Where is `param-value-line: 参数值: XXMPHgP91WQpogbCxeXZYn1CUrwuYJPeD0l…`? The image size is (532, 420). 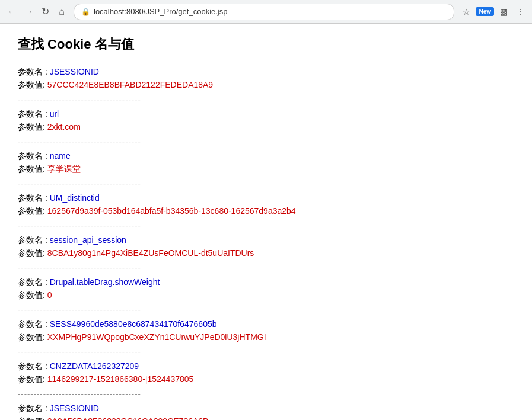 param-value-line: 参数值: XXMPHgP91WQpogbCxeXZYn1CUrwuYJPeD0l… is located at coordinates (266, 337).